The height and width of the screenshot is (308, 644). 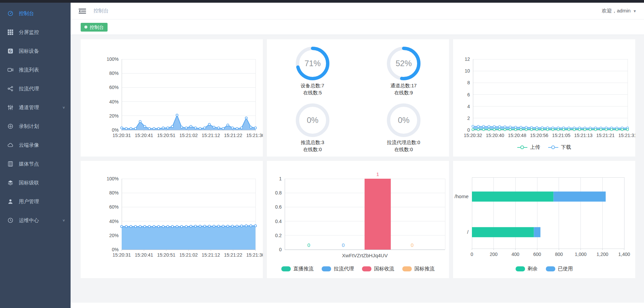 What do you see at coordinates (559, 269) in the screenshot?
I see `legend-item: 已使用` at bounding box center [559, 269].